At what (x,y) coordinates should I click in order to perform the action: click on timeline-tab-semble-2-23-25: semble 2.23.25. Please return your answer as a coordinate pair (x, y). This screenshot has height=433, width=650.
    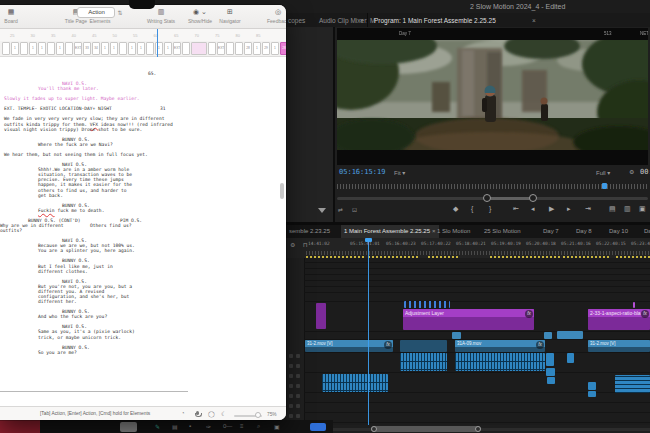
    Looking at the image, I should click on (310, 232).